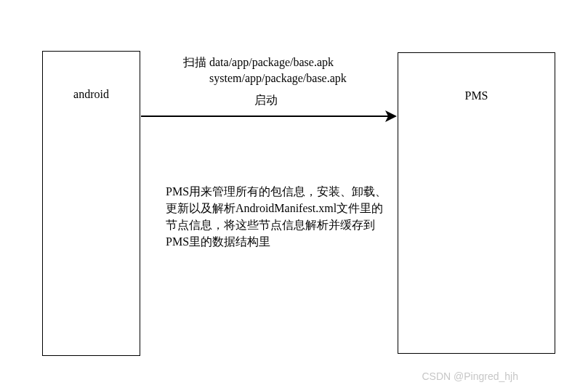 The image size is (588, 385). I want to click on arrow-label: 启动, so click(266, 100).